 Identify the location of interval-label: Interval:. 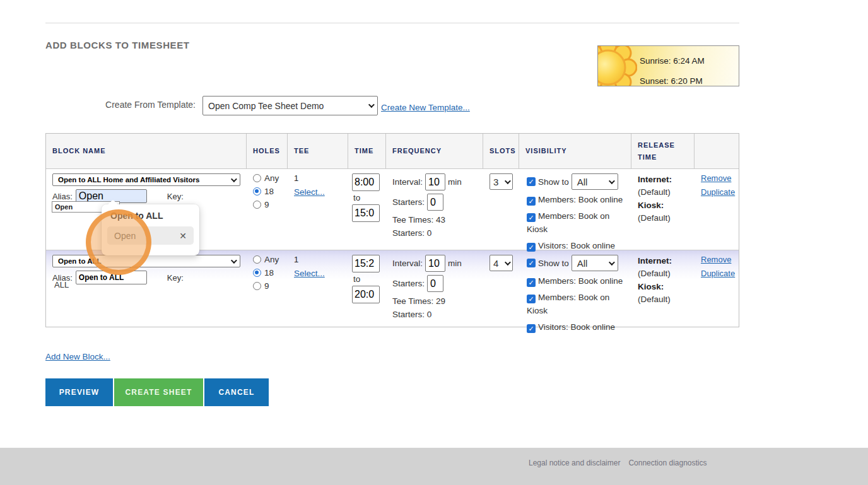
(408, 182).